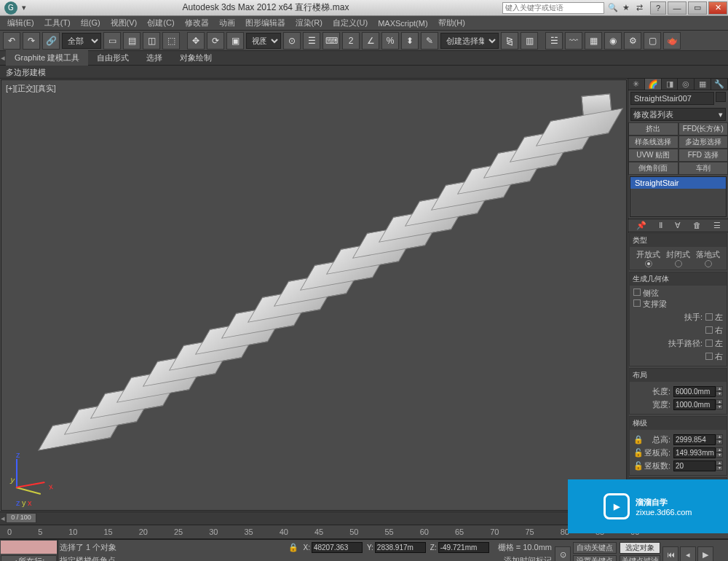 Image resolution: width=728 pixels, height=561 pixels. What do you see at coordinates (265, 23) in the screenshot?
I see `menu-graph-editors: 图形编辑器` at bounding box center [265, 23].